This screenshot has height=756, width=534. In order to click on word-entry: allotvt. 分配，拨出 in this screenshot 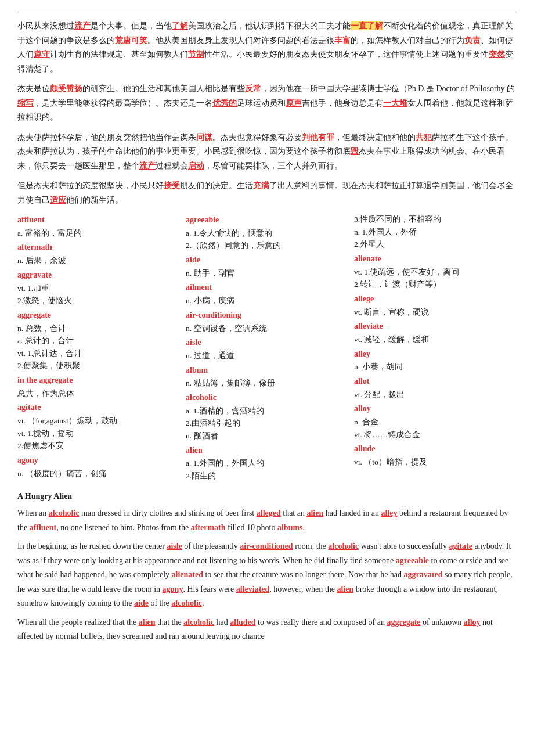, I will do `click(435, 388)`.